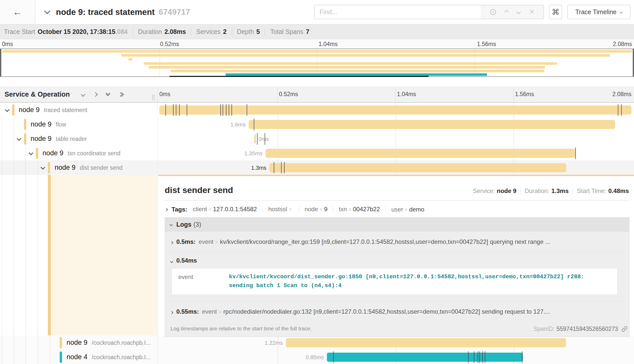 This screenshot has width=634, height=364. Describe the element at coordinates (472, 12) in the screenshot. I see `header-controls: ✕ ⌘ Trace Timeline` at that location.